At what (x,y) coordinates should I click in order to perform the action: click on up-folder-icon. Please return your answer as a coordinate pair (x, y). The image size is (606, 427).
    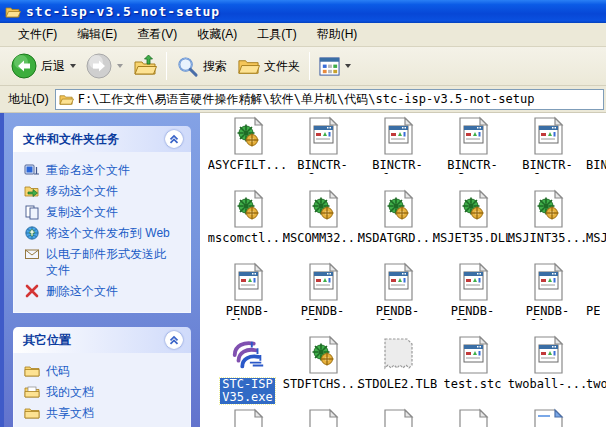
    Looking at the image, I should click on (145, 66).